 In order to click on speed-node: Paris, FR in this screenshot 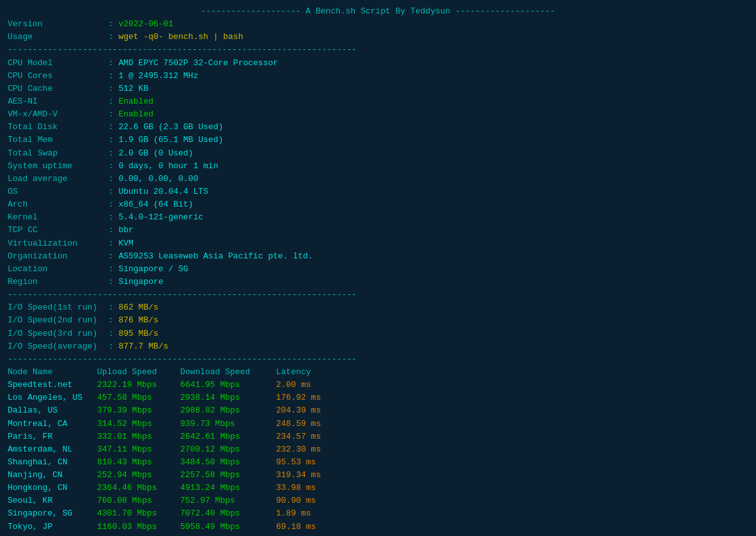, I will do `click(52, 437)`.